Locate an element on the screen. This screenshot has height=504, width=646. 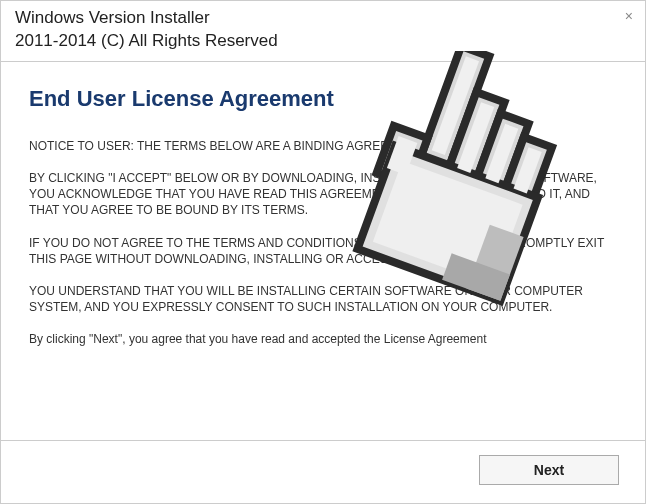
eula-heading: End User License Agreement is located at coordinates (323, 99).